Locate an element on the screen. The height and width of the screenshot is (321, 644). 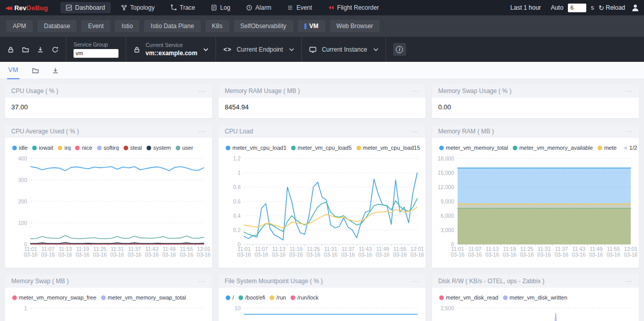
legend-item: idle is located at coordinates (20, 148).